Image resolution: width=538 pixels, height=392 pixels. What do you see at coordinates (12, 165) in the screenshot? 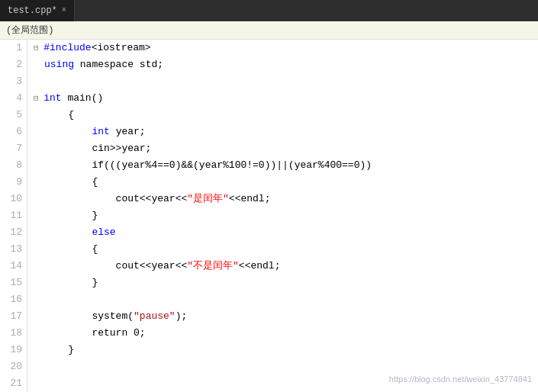
I see `line-number: 8` at bounding box center [12, 165].